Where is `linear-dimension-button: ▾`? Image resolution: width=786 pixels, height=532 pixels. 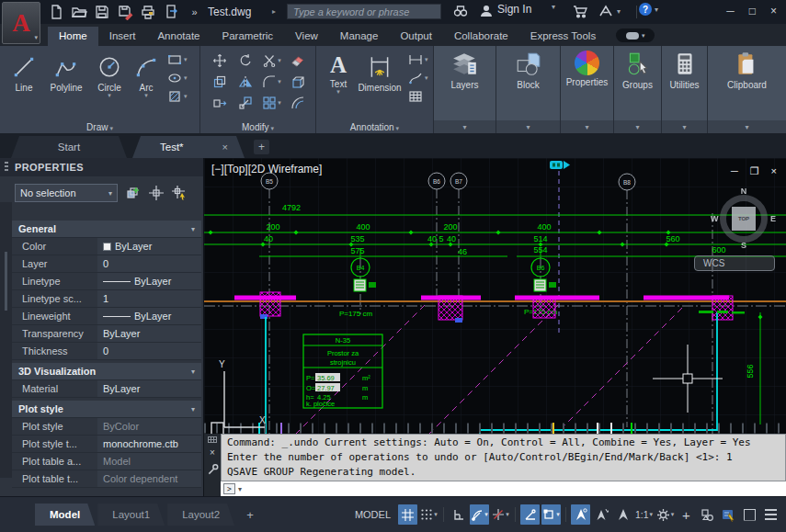
linear-dimension-button: ▾ is located at coordinates (418, 60).